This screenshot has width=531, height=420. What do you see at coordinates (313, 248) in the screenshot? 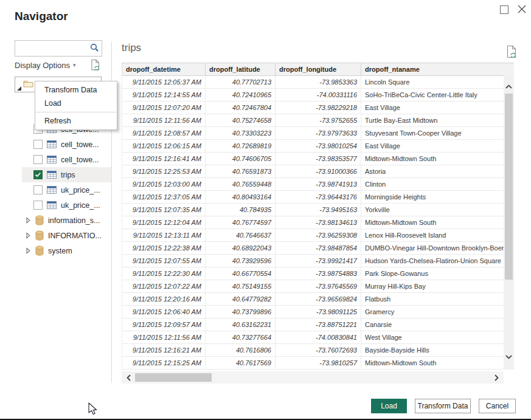
I see `table-row: 9/11/2015 12:22:38 AM40.68922043-73.9848…` at bounding box center [313, 248].